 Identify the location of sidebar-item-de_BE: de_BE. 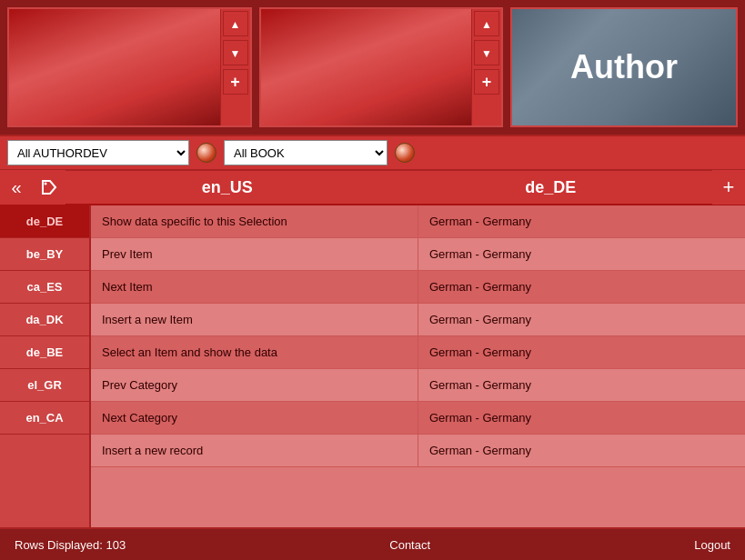
(45, 353).